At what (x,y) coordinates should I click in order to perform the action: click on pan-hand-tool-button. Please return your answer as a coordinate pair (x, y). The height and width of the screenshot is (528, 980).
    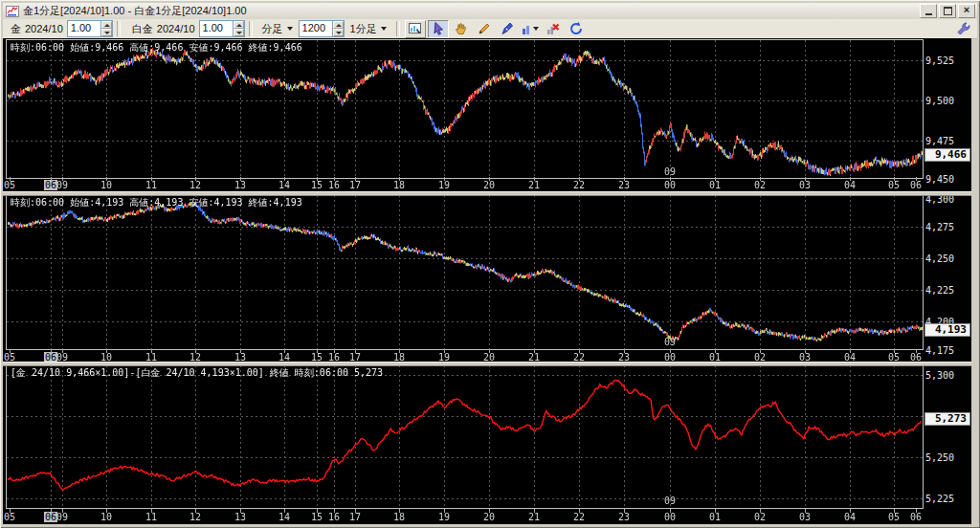
    Looking at the image, I should click on (461, 29).